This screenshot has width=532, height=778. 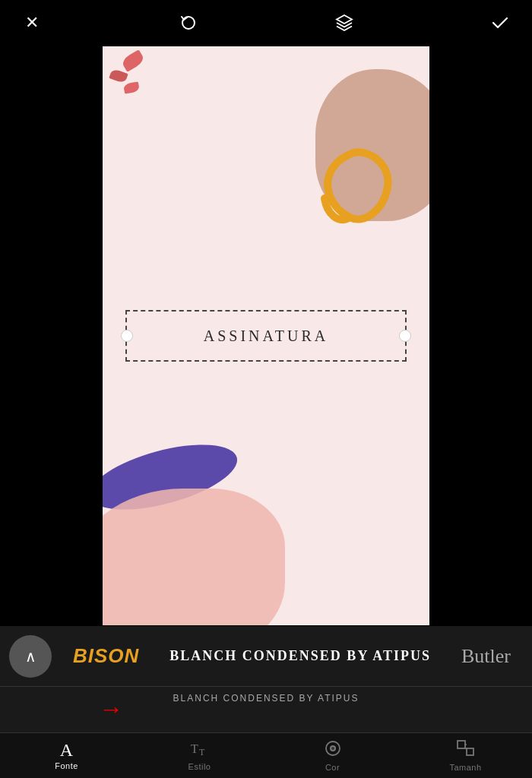 I want to click on selected-font-subtitle-row: BLANCH CONDENSED BY ATIPUS, so click(x=266, y=698).